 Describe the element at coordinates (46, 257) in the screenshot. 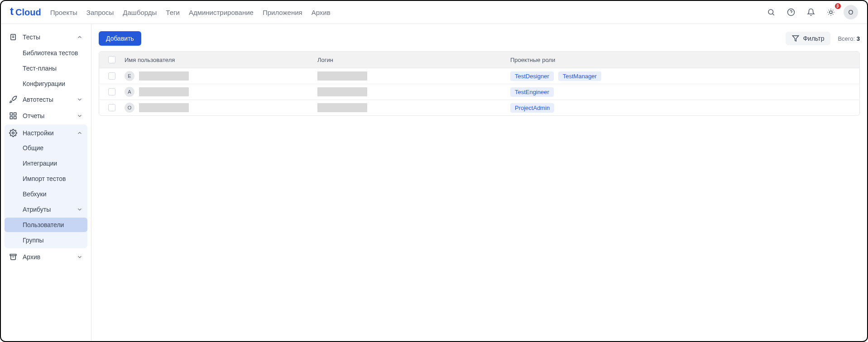

I see `sidebar-archive: Архив` at that location.